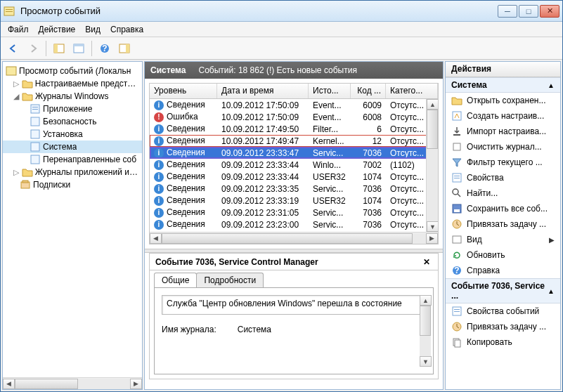 The width and height of the screenshot is (563, 392). What do you see at coordinates (189, 329) in the screenshot?
I see `log-name-label: Имя журнала:` at bounding box center [189, 329].